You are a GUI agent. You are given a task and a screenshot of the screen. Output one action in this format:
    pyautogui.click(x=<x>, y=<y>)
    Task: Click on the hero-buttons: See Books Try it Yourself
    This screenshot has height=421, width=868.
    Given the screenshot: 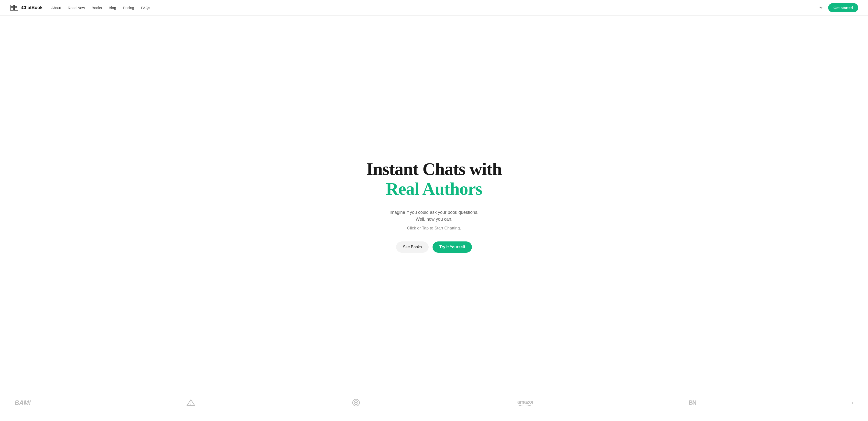 What is the action you would take?
    pyautogui.click(x=434, y=247)
    